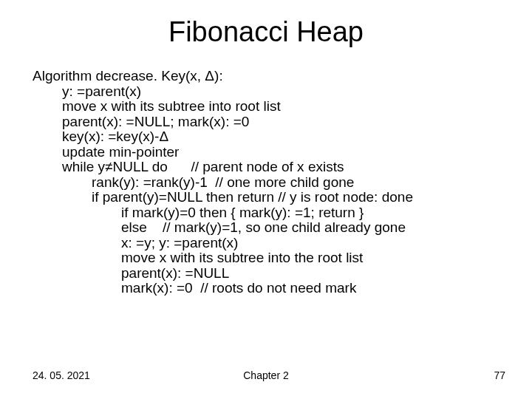 Image resolution: width=532 pixels, height=399 pixels. Describe the element at coordinates (282, 123) in the screenshot. I see `algo-line: parent(x): =NULL; mark(x): =0` at that location.